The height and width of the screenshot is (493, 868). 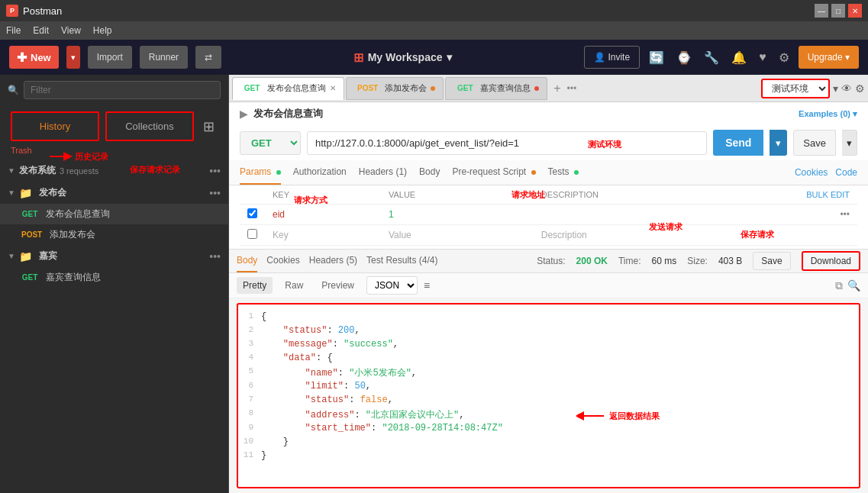 What do you see at coordinates (576, 172) in the screenshot?
I see `tests-dot` at bounding box center [576, 172].